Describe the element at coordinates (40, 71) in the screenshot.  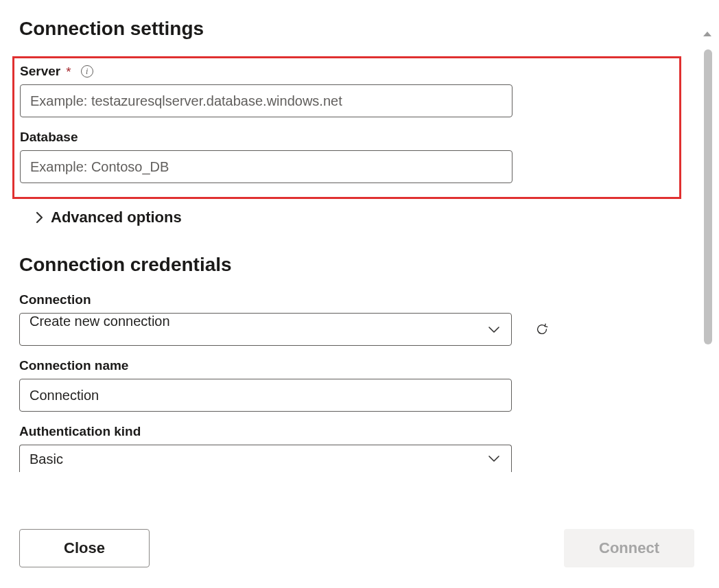
I see `server-label: Server` at that location.